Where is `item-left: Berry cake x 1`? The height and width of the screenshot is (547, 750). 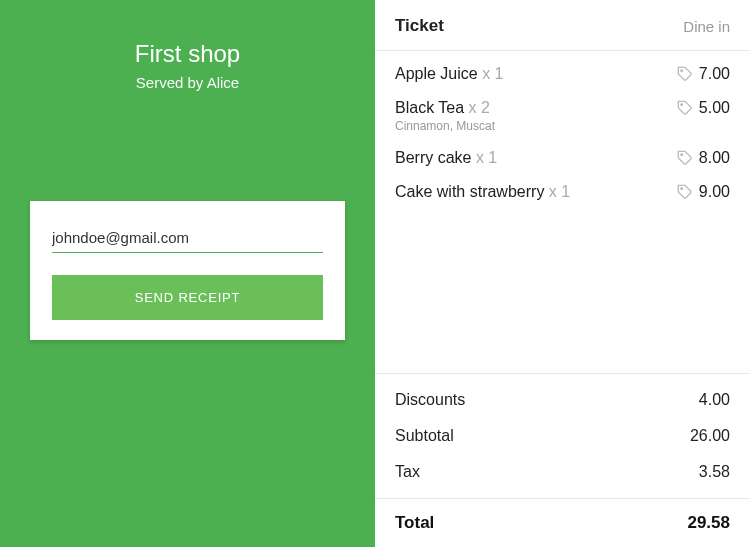 item-left: Berry cake x 1 is located at coordinates (536, 158).